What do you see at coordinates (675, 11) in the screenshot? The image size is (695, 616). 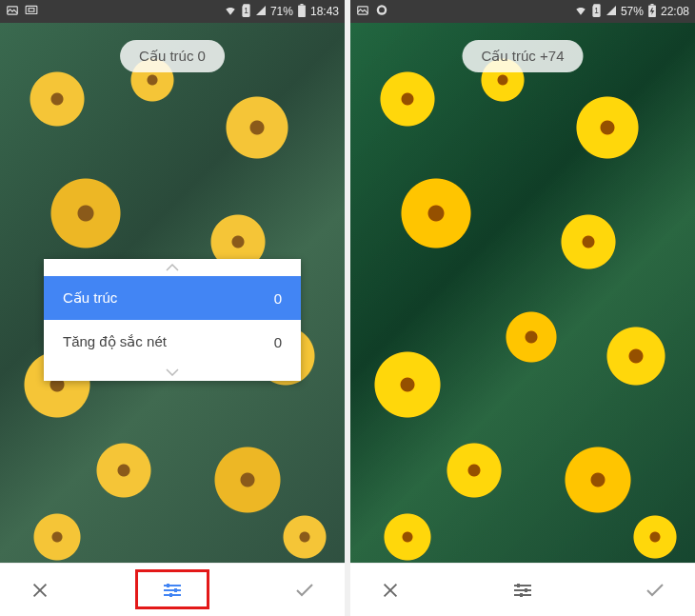 I see `clock: 22:08` at bounding box center [675, 11].